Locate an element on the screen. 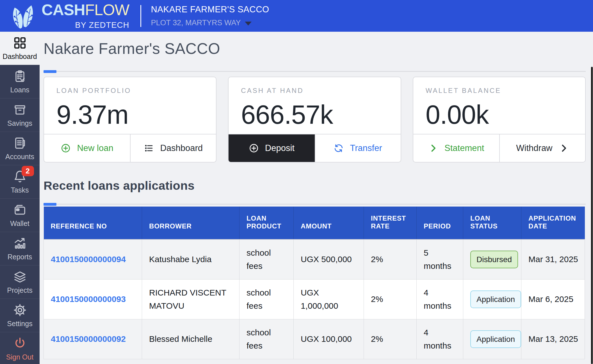  power-icon is located at coordinates (20, 344).